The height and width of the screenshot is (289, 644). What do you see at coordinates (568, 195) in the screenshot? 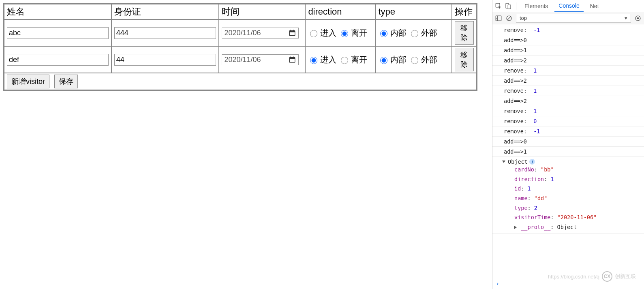
I see `console-object-row: Object icardNo: "bb"direction: 1id: 1nam…` at bounding box center [568, 195].